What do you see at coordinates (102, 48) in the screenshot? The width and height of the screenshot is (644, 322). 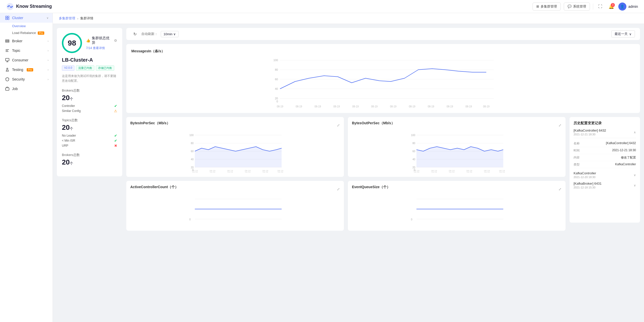 I see `status-detail: 7/14 查看详情` at bounding box center [102, 48].